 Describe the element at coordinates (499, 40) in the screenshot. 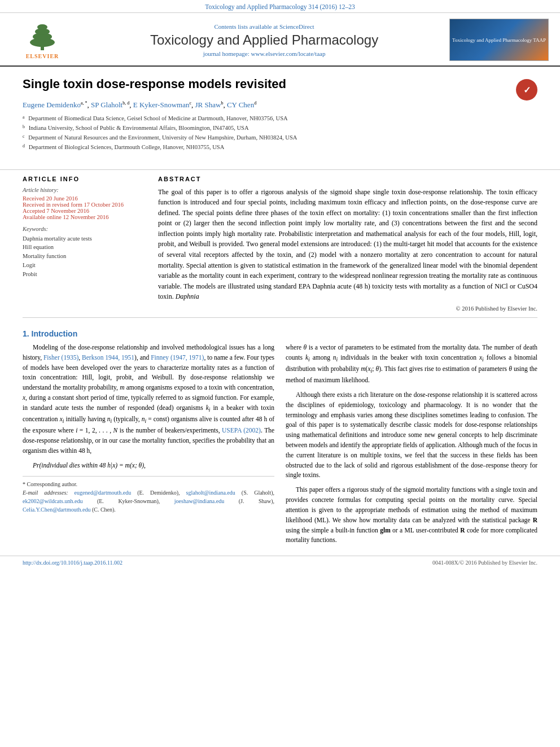

I see `journal-thumbnail: Toxicology and Applied Pharmacology TAAP` at that location.